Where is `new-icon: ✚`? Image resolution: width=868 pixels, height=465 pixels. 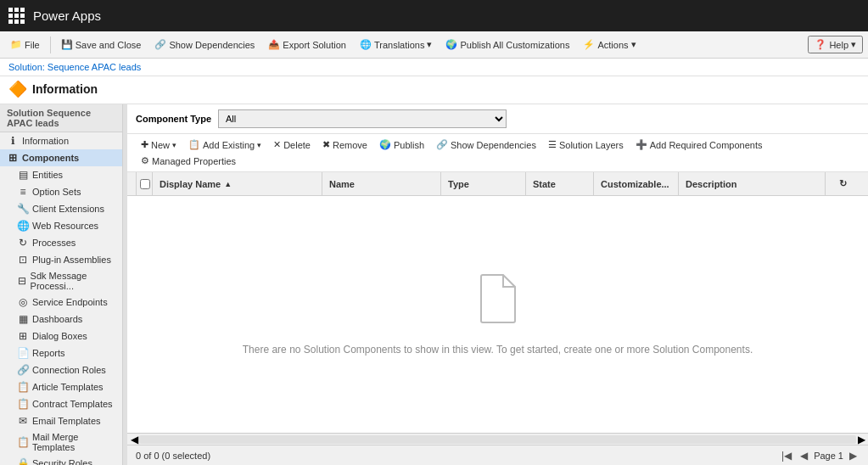
new-icon: ✚ is located at coordinates (144, 144).